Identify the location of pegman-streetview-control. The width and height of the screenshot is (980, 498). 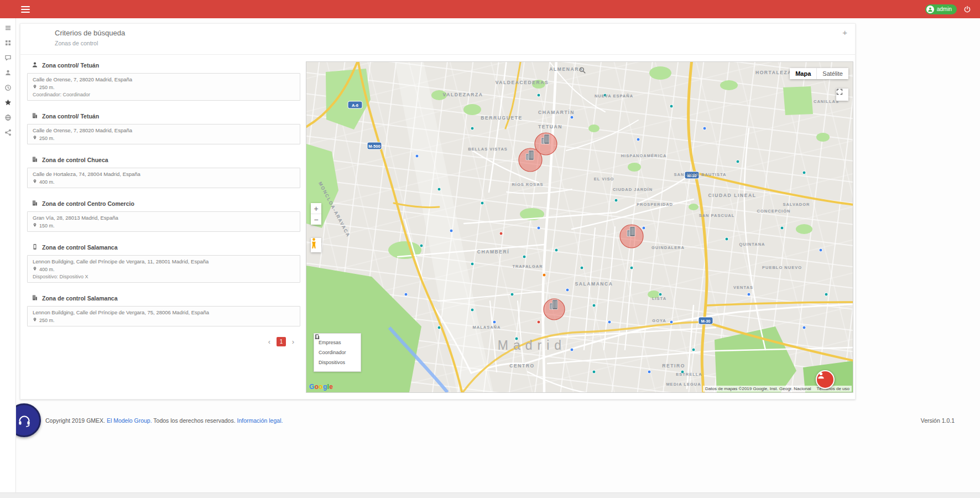
(316, 245).